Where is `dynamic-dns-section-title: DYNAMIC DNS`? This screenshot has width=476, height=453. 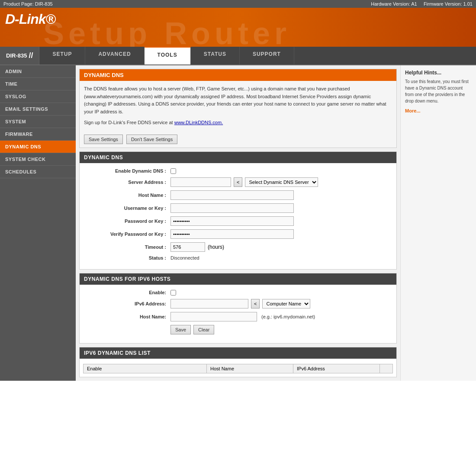
dynamic-dns-section-title: DYNAMIC DNS is located at coordinates (238, 157).